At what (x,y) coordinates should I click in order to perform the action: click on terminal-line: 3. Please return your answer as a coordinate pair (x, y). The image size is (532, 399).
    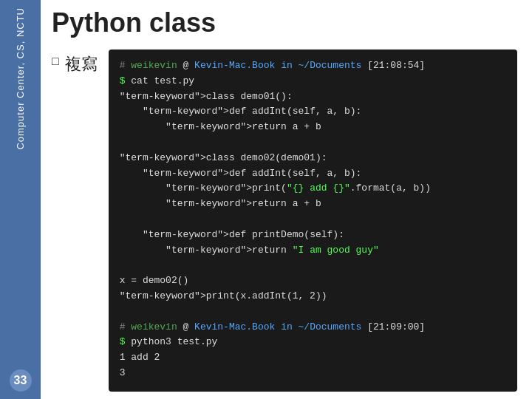
    Looking at the image, I should click on (313, 374).